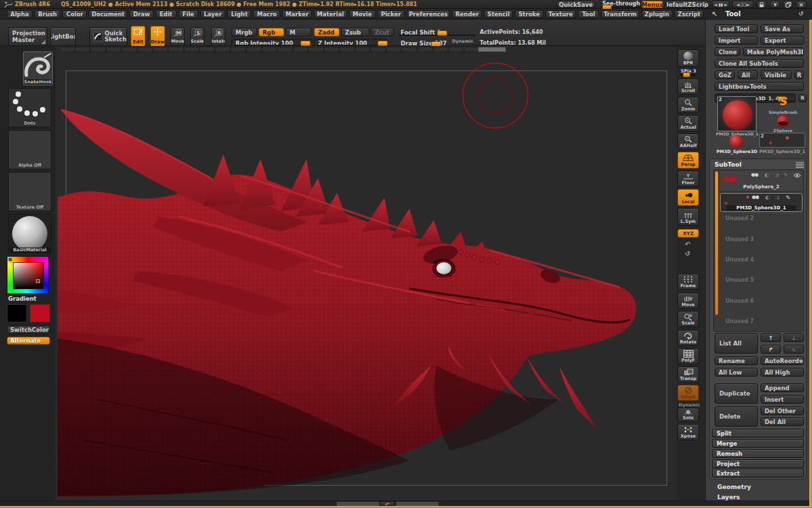 Image resolution: width=812 pixels, height=508 pixels. Describe the element at coordinates (794, 337) in the screenshot. I see `move-down-button: ↓` at that location.